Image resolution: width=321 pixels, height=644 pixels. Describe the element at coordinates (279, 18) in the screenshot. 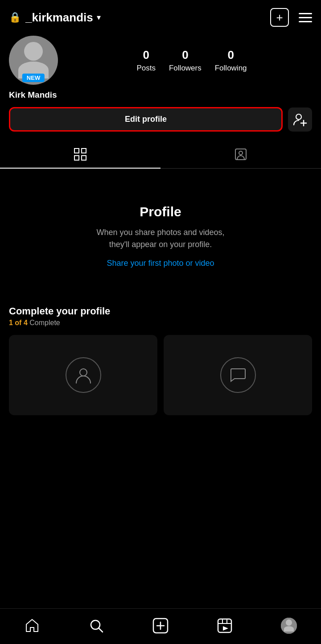

I see `plus-icon: +` at that location.